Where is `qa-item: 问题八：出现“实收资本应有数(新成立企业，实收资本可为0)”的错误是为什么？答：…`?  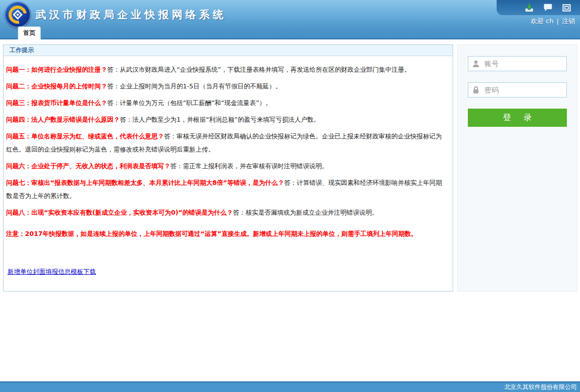 qa-item: 问题八：出现“实收资本应有数(新成立企业，实收资本可为0)”的错误是为什么？答：… is located at coordinates (227, 213).